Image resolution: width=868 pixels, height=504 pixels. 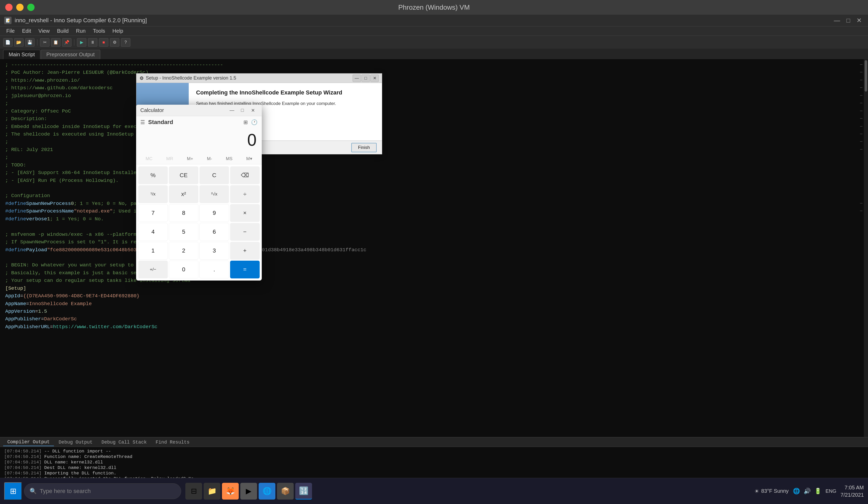 What do you see at coordinates (115, 42) in the screenshot?
I see `toolbar-compile: ⚙` at bounding box center [115, 42].